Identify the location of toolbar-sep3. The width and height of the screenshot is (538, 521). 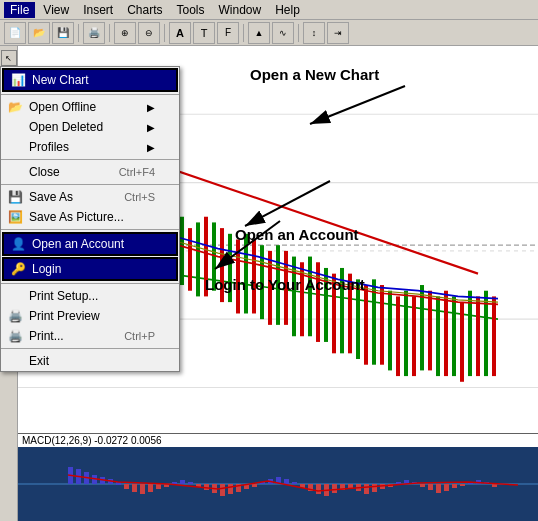
(164, 33).